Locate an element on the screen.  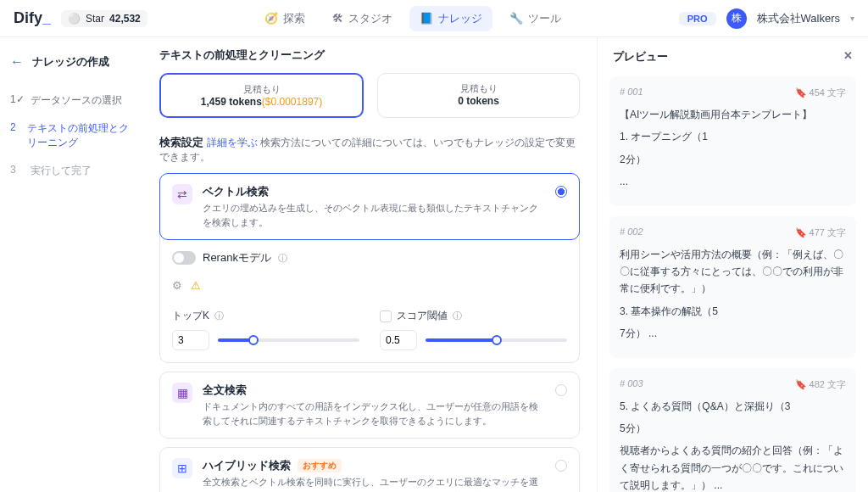
chunk-card: # 001🔖 454 文字【AIツール解説動画用台本テンプレート】1. オープニ… is located at coordinates (732, 141).